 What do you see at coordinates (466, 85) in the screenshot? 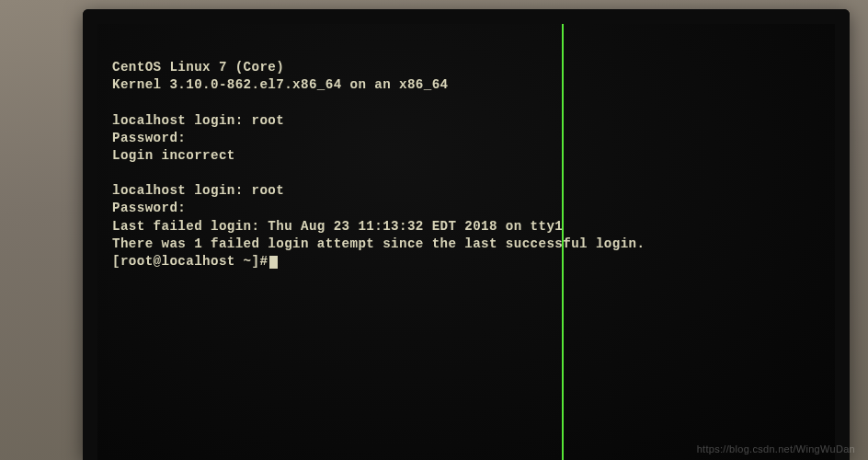
I see `kernel-banner: Kernel 3.10.0-862.el7.x86_64 on an x86_6…` at bounding box center [466, 85].